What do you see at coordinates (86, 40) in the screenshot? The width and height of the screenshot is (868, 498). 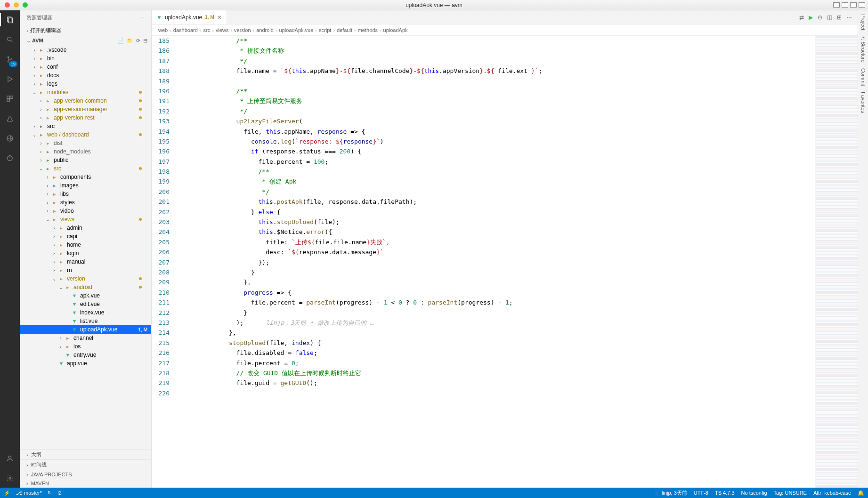 I see `project-header: ⌄ AVM 📄 📁 ⟳ ⊟` at bounding box center [86, 40].